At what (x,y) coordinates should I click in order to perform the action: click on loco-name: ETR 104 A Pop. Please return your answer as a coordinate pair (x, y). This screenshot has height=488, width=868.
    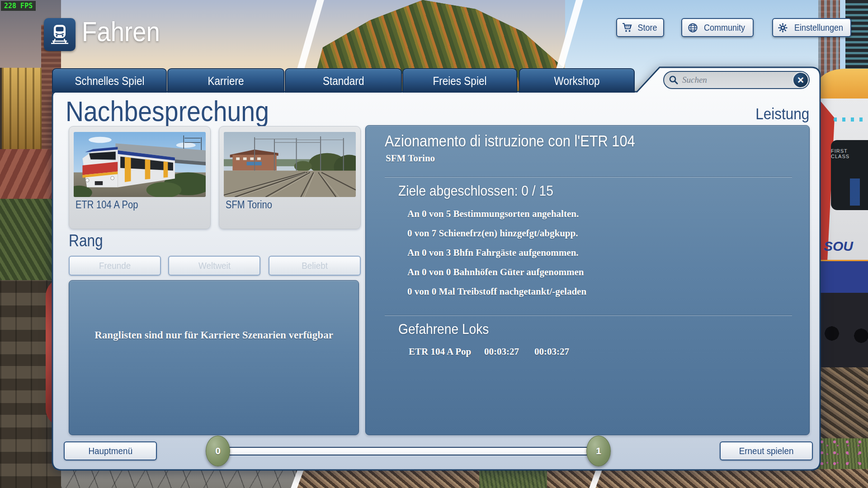
    Looking at the image, I should click on (440, 352).